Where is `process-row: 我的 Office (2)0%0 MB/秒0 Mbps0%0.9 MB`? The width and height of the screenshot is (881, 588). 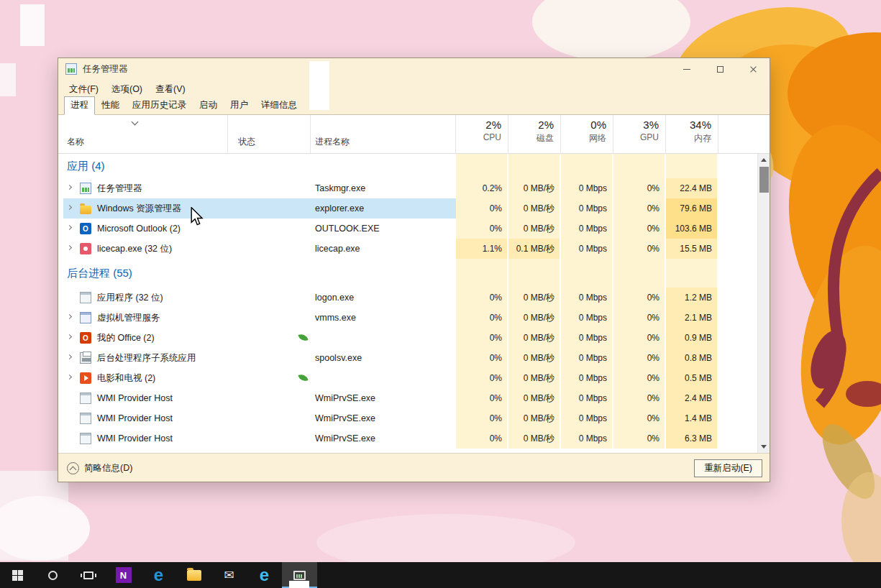
process-row: 我的 Office (2)0%0 MB/秒0 Mbps0%0.9 MB is located at coordinates (408, 338).